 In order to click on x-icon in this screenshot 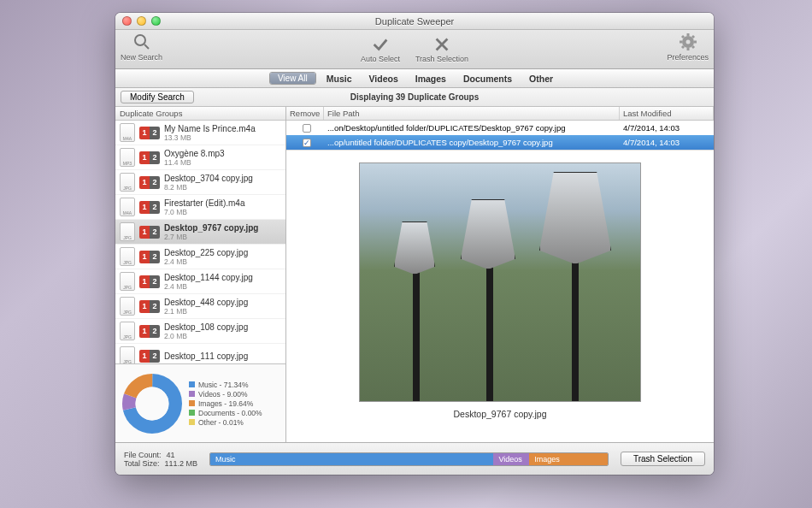, I will do `click(442, 44)`.